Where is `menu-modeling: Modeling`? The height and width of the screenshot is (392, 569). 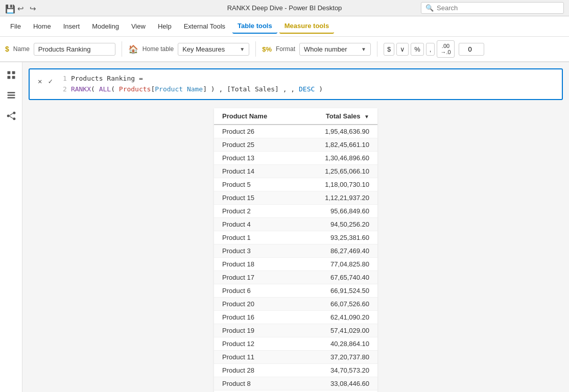 menu-modeling: Modeling is located at coordinates (105, 27).